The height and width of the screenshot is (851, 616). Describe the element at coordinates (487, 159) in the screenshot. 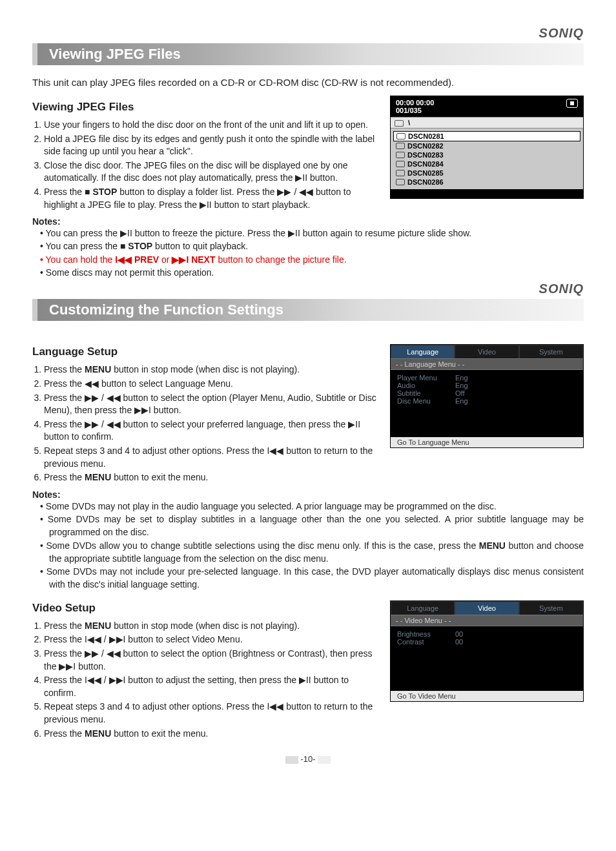

I see `osd-file-list: DSCN0281 DSCN0282 DSCN0283 DSCN0284 DSCN…` at that location.